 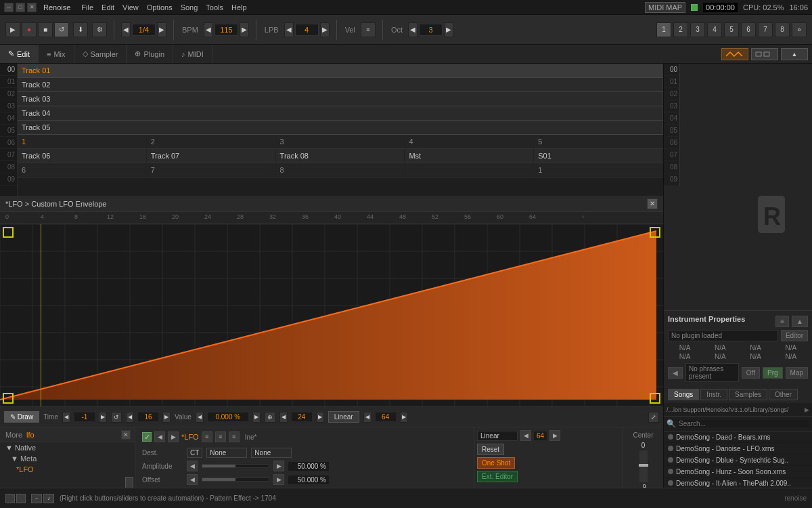 I want to click on draw-btn: ✎ Draw, so click(x=22, y=417).